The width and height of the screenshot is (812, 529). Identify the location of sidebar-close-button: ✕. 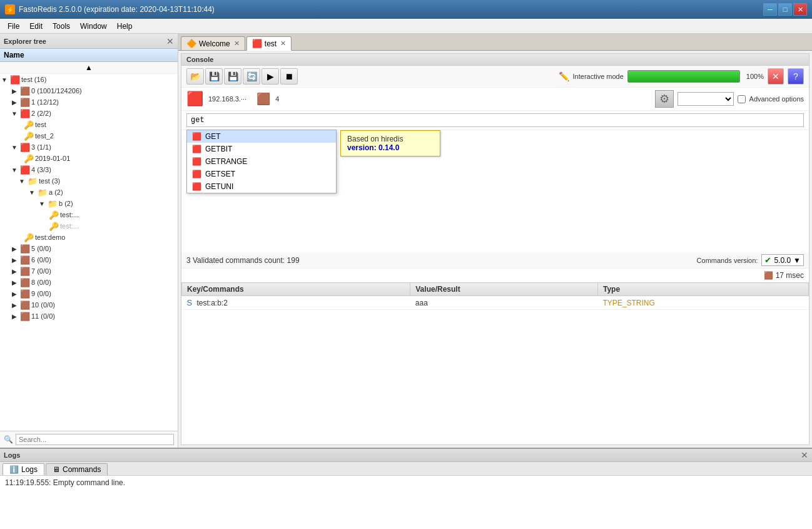
(170, 41).